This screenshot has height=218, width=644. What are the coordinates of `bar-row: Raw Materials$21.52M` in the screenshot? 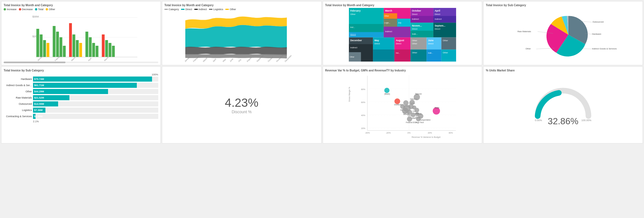 It's located at (81, 98).